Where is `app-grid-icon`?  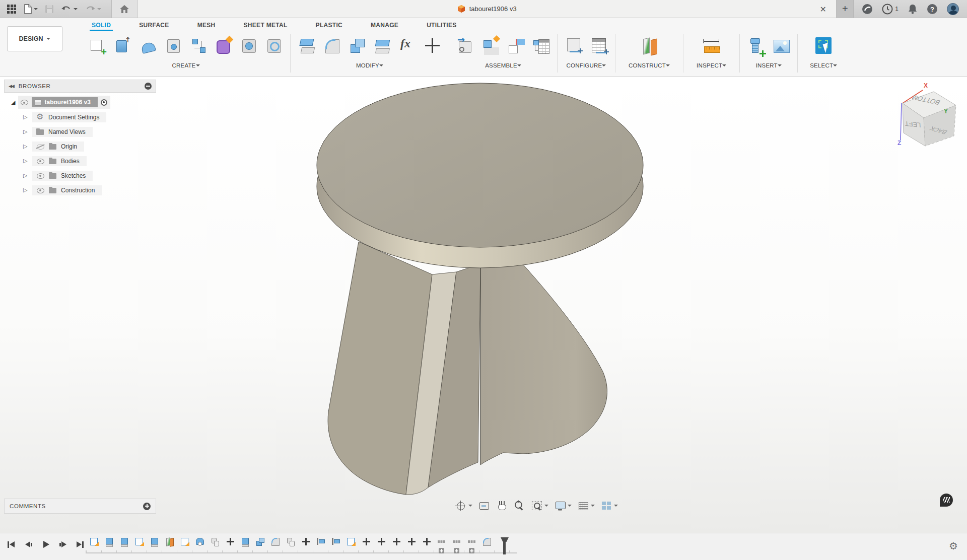 app-grid-icon is located at coordinates (12, 9).